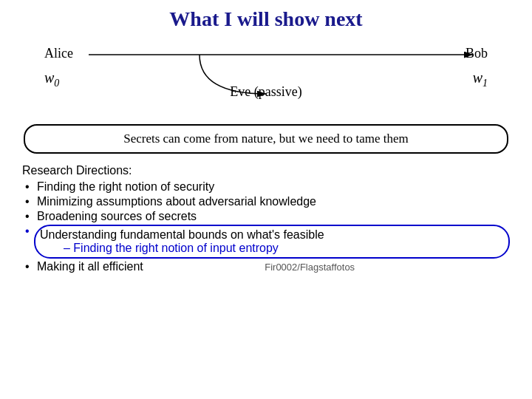 This screenshot has height=399, width=532. What do you see at coordinates (266, 19) in the screenshot?
I see `page-title: What I will show next` at bounding box center [266, 19].